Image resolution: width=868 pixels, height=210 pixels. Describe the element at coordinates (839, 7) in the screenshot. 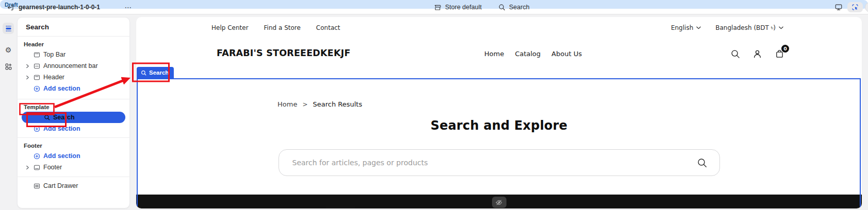

I see `device-preview-icon` at that location.